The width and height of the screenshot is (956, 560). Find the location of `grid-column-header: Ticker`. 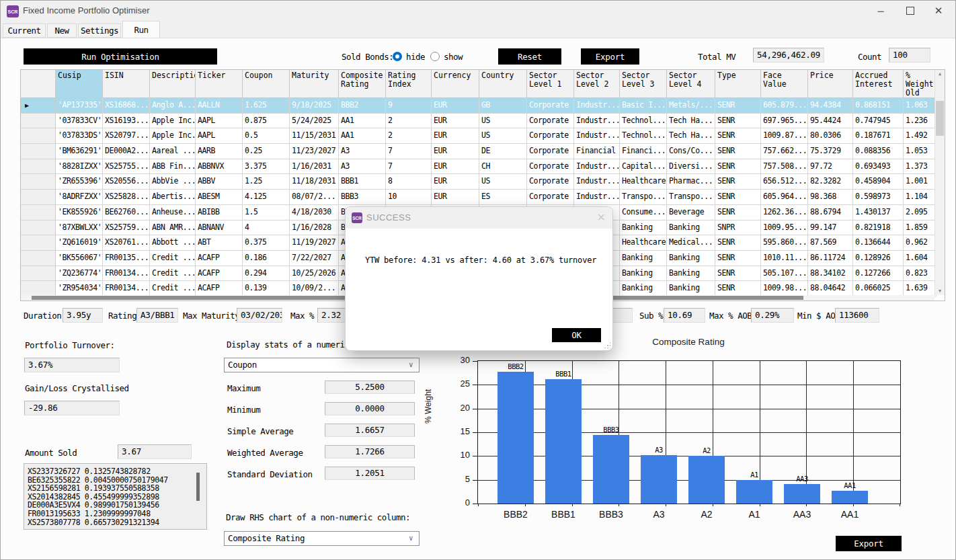

grid-column-header: Ticker is located at coordinates (219, 84).